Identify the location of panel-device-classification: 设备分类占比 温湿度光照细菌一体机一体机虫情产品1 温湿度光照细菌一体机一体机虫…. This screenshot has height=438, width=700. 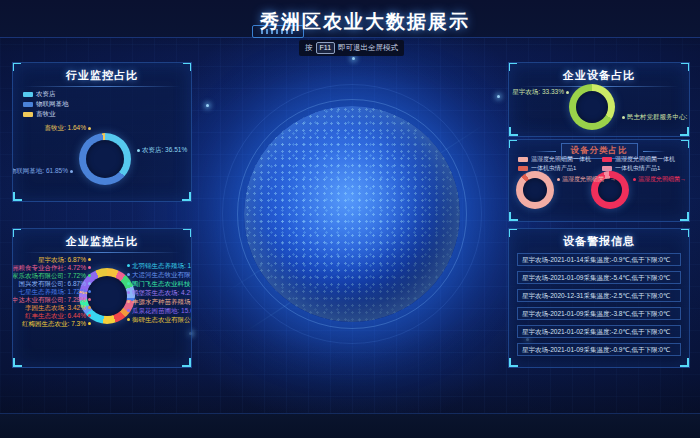
(599, 180).